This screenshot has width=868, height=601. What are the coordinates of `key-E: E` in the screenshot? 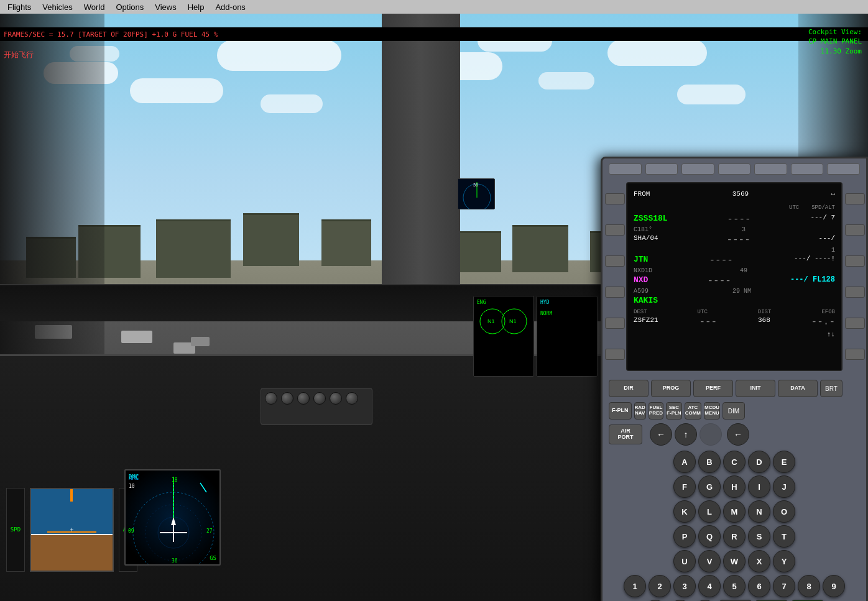 It's located at (784, 462).